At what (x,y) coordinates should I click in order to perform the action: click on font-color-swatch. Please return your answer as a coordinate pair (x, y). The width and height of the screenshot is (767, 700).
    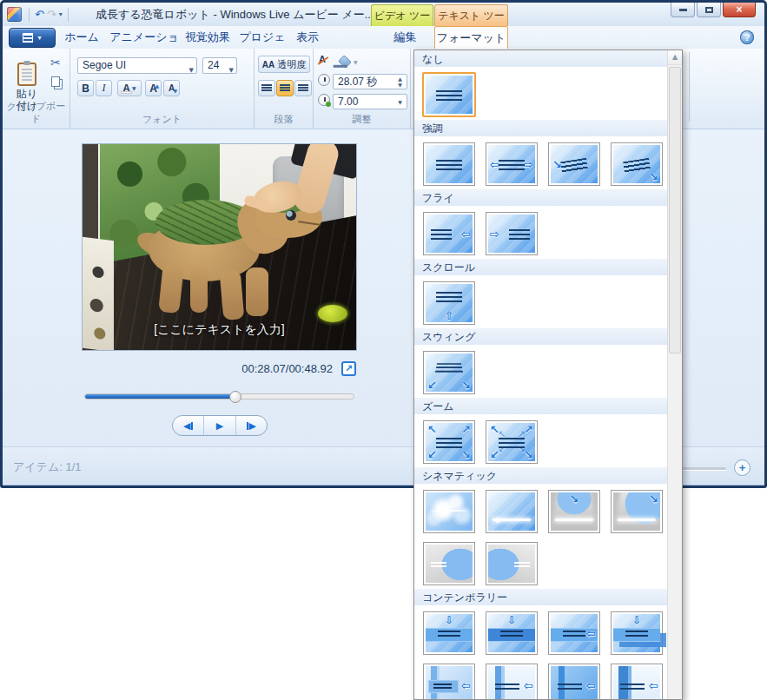
    Looking at the image, I should click on (127, 92).